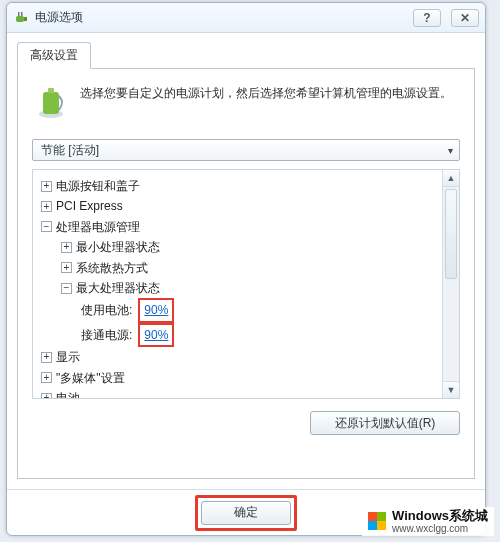  What do you see at coordinates (450, 150) in the screenshot?
I see `chevron-down-icon: ▾` at bounding box center [450, 150].